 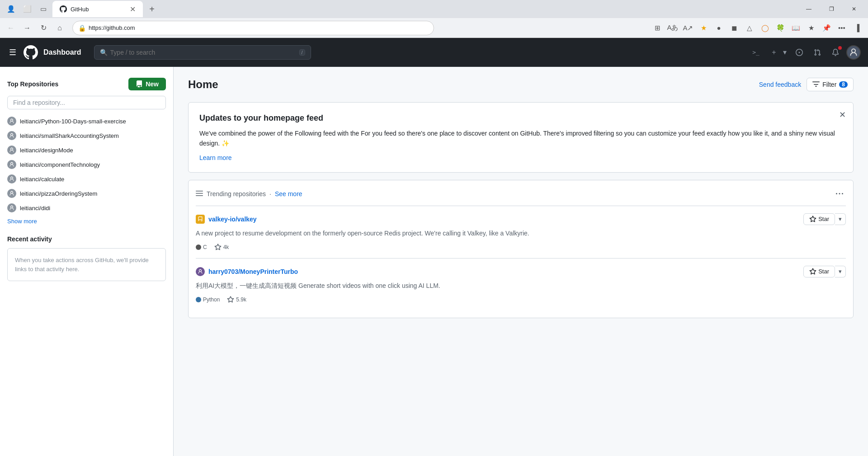 What do you see at coordinates (854, 52) in the screenshot?
I see `user-avatar` at bounding box center [854, 52].